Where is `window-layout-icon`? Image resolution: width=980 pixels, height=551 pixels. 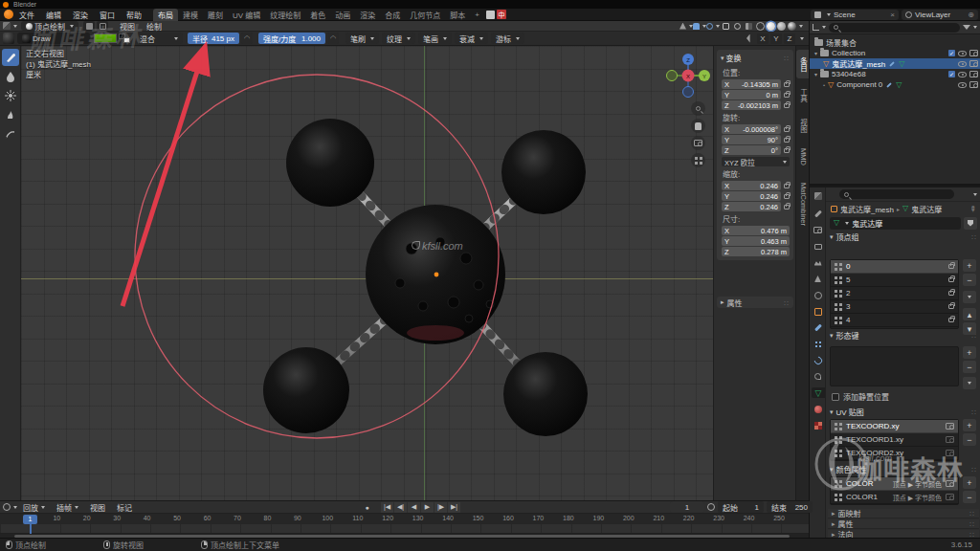 window-layout-icon is located at coordinates (490, 15).